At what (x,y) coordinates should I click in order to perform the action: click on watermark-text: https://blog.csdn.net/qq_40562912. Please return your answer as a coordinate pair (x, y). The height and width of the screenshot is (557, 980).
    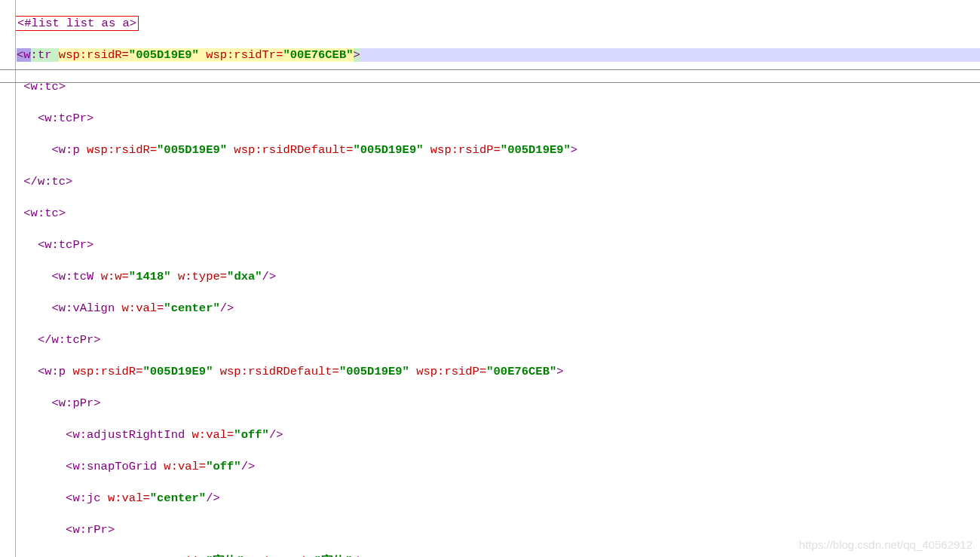
    Looking at the image, I should click on (886, 544).